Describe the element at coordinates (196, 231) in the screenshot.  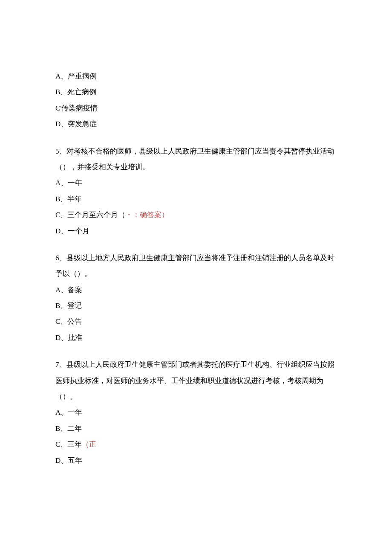
I see `q5-option-d: D、一个月` at that location.